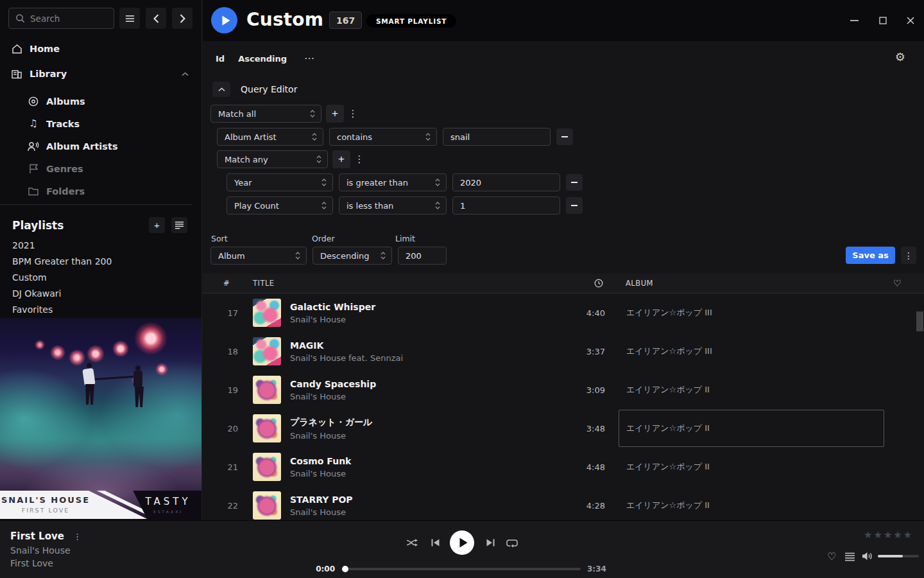 This screenshot has height=578, width=924. What do you see at coordinates (429, 461) in the screenshot?
I see `track-title: Cosmo Funk` at bounding box center [429, 461].